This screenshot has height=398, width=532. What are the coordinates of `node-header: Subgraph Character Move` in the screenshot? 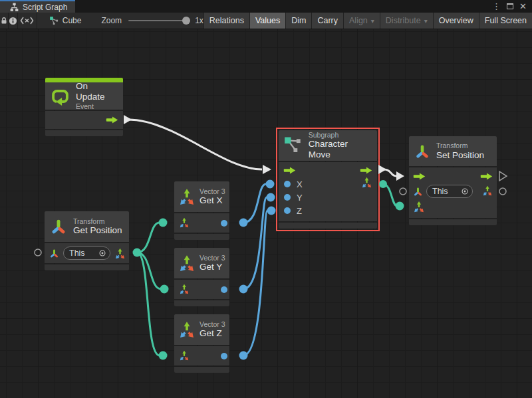 It's located at (328, 146).